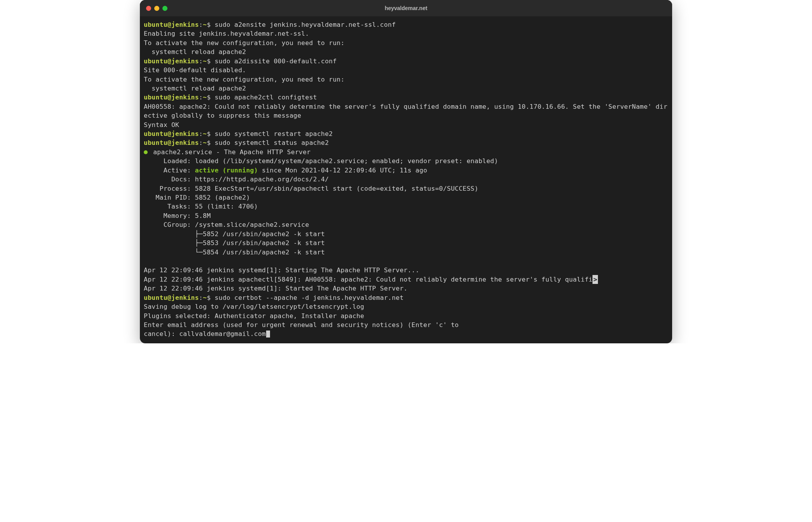  What do you see at coordinates (165, 9) in the screenshot?
I see `maximize-icon` at bounding box center [165, 9].